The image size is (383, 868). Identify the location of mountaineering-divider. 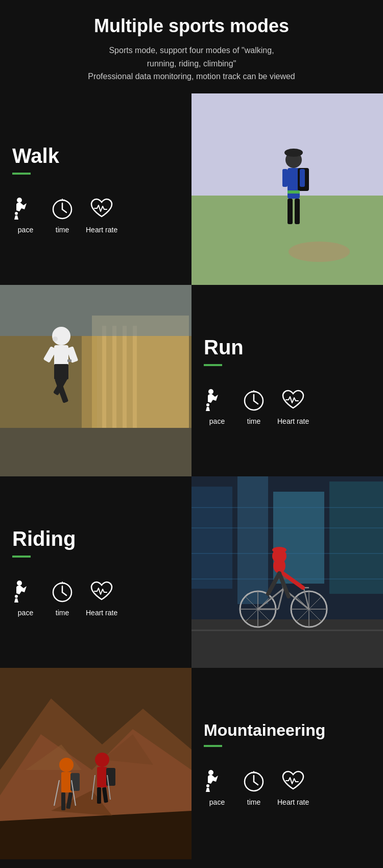
(213, 746).